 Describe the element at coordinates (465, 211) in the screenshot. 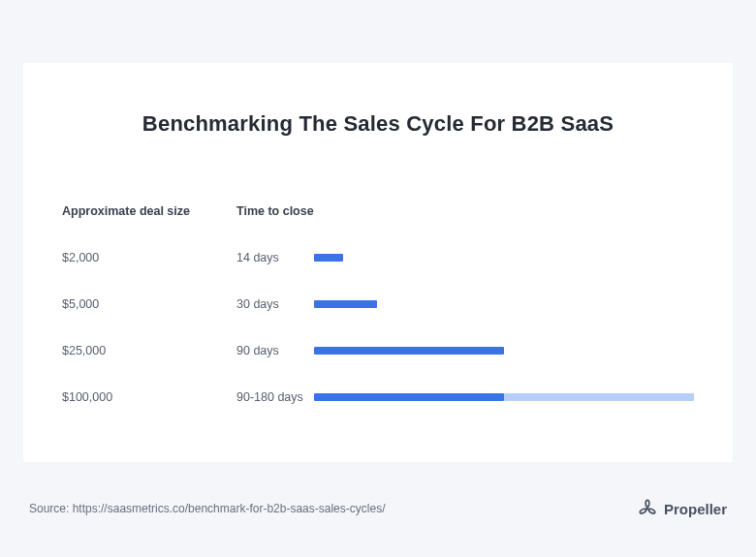

I see `col-header-time-to-close: Time to close` at that location.